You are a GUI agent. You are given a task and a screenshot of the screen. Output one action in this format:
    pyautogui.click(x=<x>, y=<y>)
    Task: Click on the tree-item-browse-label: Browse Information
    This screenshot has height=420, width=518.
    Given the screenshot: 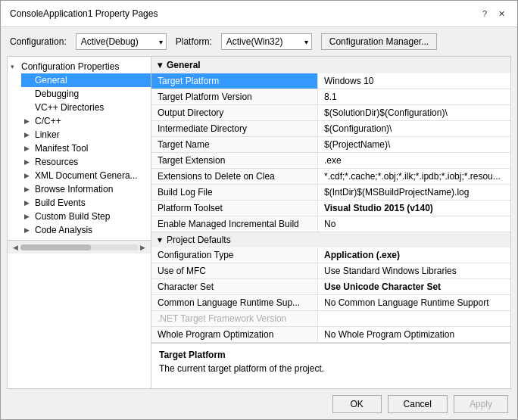 What is the action you would take?
    pyautogui.click(x=74, y=189)
    